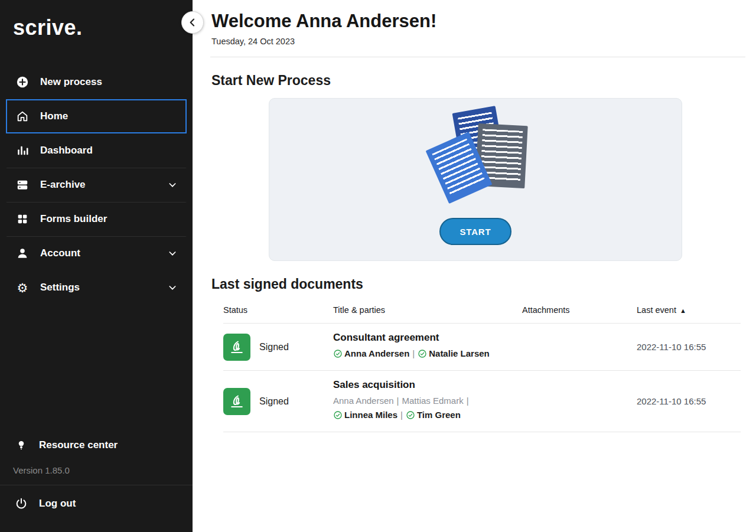 The width and height of the screenshot is (756, 532). I want to click on bar-chart-icon, so click(22, 151).